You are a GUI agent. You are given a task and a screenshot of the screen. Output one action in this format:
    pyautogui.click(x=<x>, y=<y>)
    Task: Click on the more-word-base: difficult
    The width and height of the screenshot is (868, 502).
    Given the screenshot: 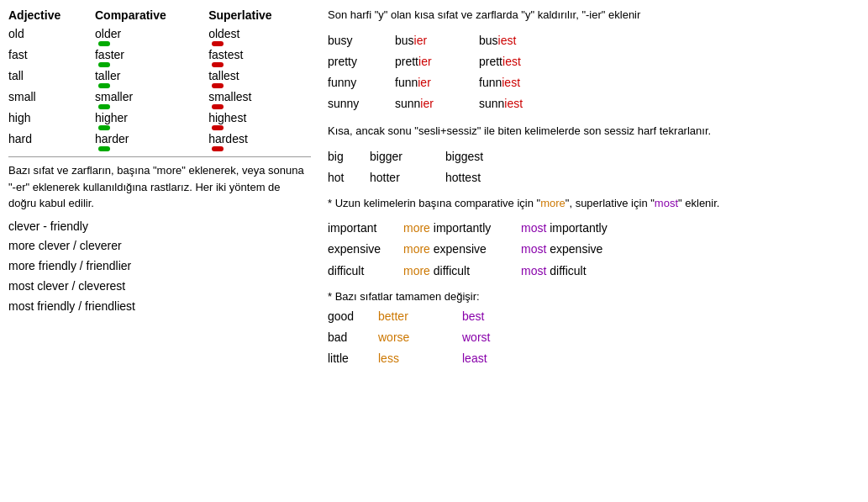 What is the action you would take?
    pyautogui.click(x=366, y=271)
    